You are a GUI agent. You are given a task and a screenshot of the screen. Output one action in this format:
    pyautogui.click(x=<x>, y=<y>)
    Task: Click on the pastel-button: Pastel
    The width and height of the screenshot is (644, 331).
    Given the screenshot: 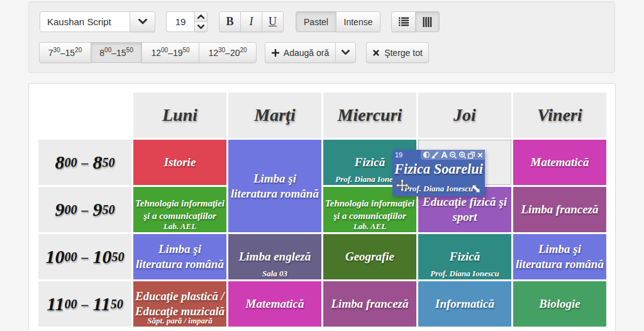 What is the action you would take?
    pyautogui.click(x=316, y=21)
    